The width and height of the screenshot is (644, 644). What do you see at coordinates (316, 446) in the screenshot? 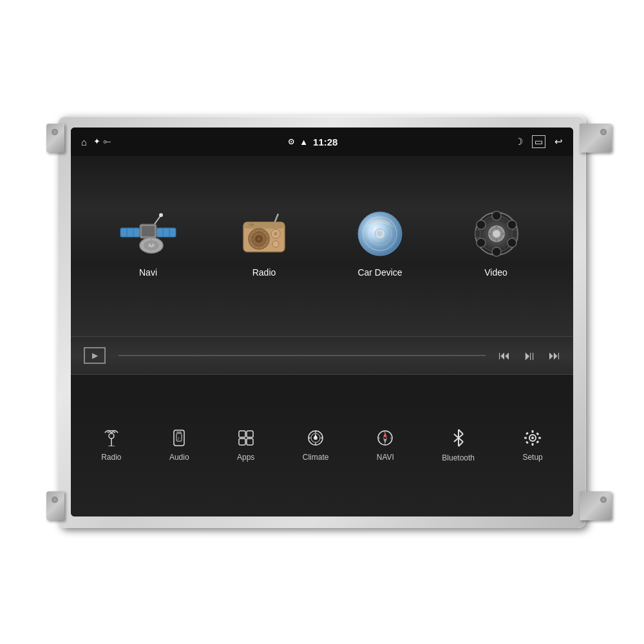
I see `nav-climate: Climate` at bounding box center [316, 446].